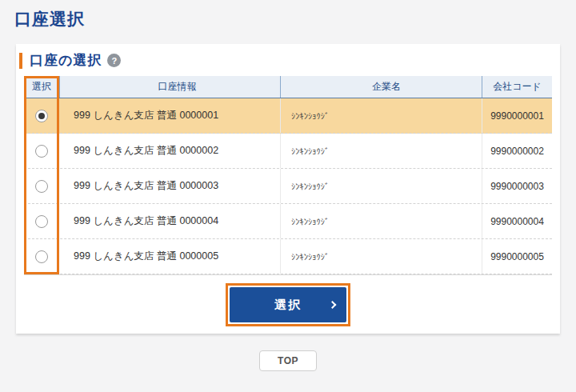 The image size is (576, 392). I want to click on account-info: 999 しんきん支店 普通 0000001, so click(170, 115).